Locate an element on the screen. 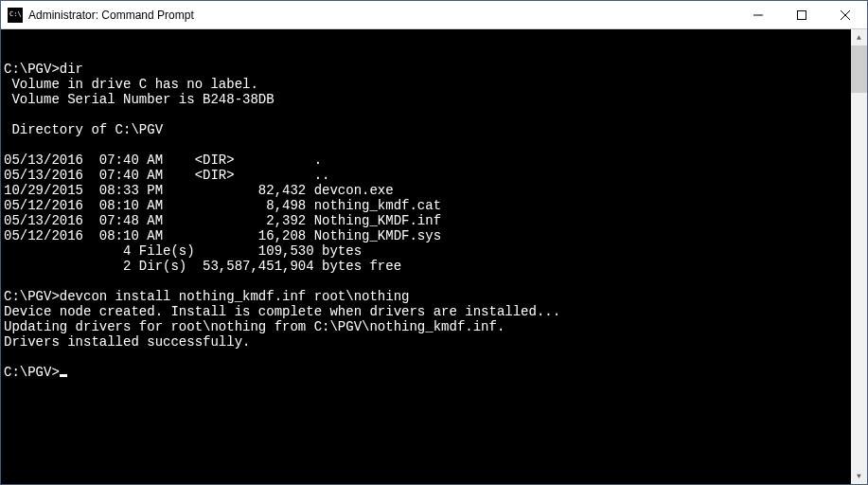 This screenshot has height=485, width=868. titlebar: Administrator: Command Prompt is located at coordinates (434, 15).